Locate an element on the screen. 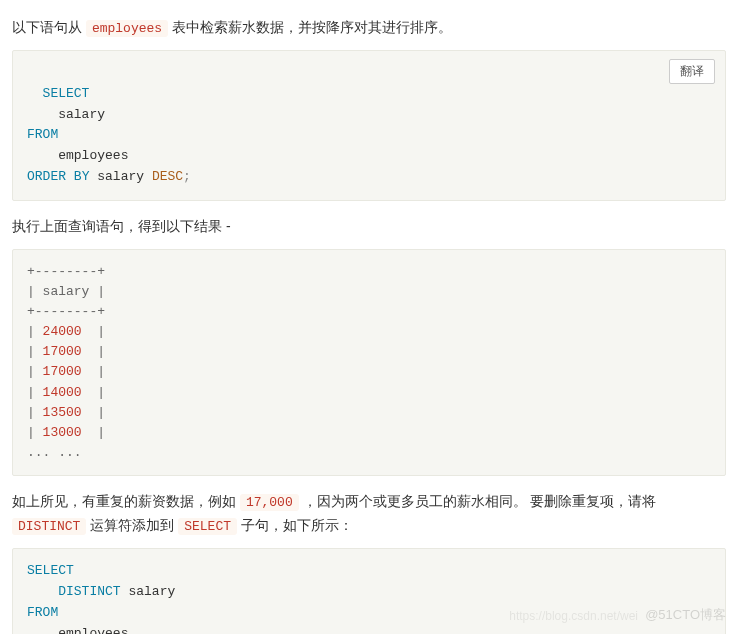 This screenshot has height=634, width=738. p2-d: 子句，如下所示： is located at coordinates (297, 525).